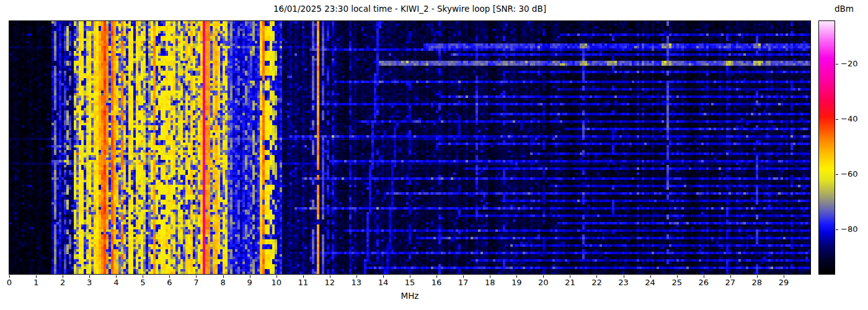 The image size is (868, 310). Describe the element at coordinates (277, 283) in the screenshot. I see `x-tick-label: 10` at that location.